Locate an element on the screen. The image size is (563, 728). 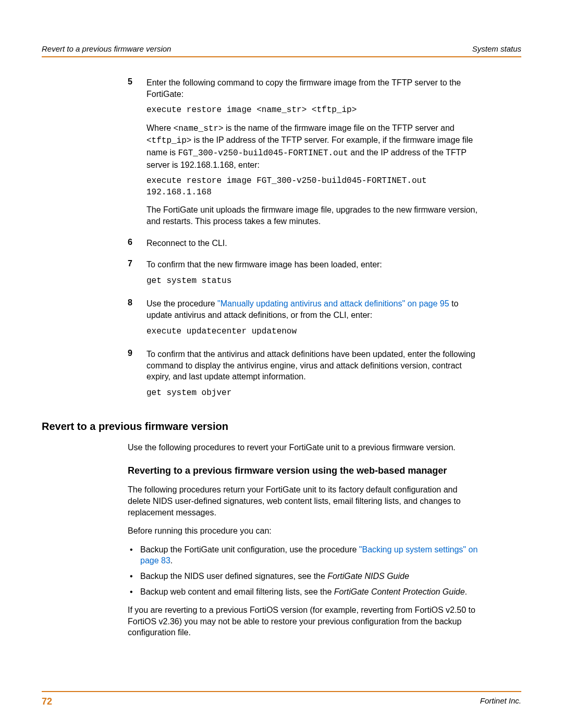
text: is the name of the firmware image file o… is located at coordinates (339, 128).